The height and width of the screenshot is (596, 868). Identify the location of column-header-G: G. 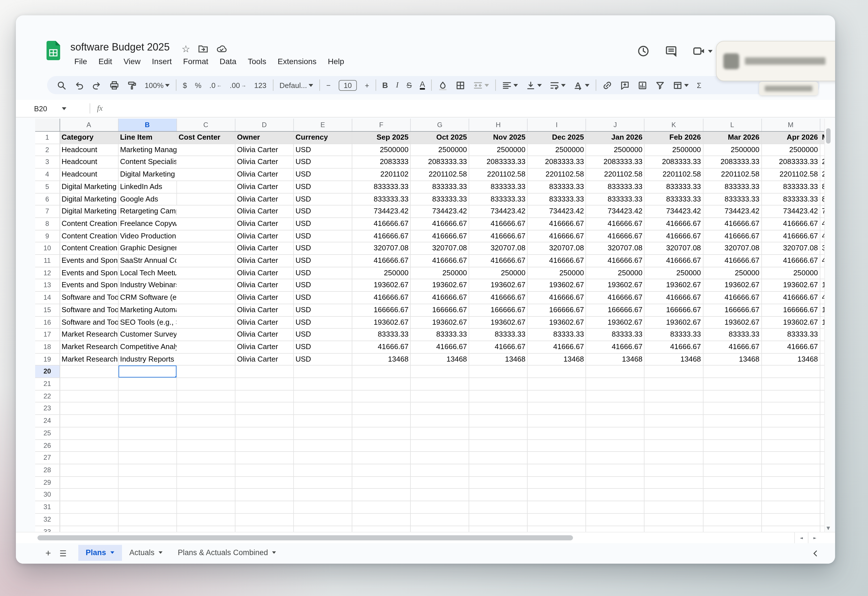
(440, 125).